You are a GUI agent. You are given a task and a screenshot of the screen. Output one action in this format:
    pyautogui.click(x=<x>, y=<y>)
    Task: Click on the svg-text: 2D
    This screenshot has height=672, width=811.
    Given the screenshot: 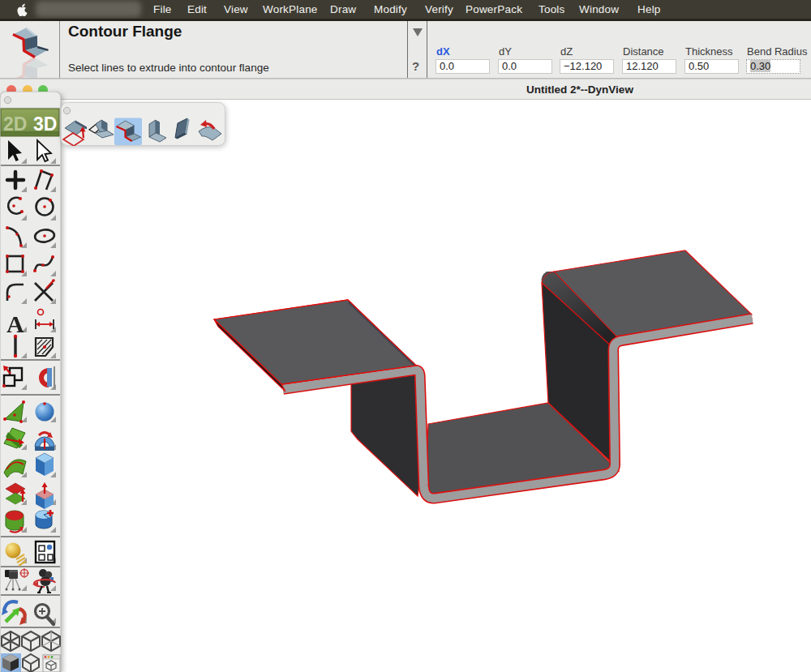 What is the action you would take?
    pyautogui.click(x=15, y=124)
    